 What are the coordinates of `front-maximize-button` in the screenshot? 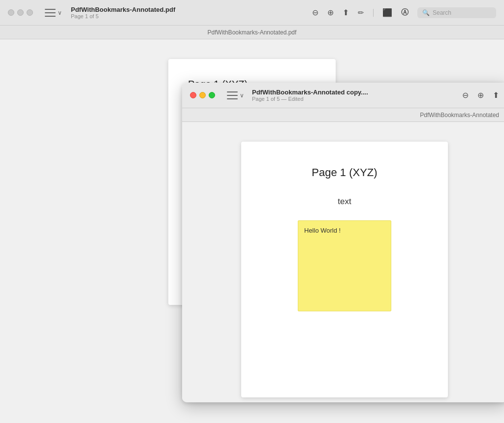 It's located at (212, 95).